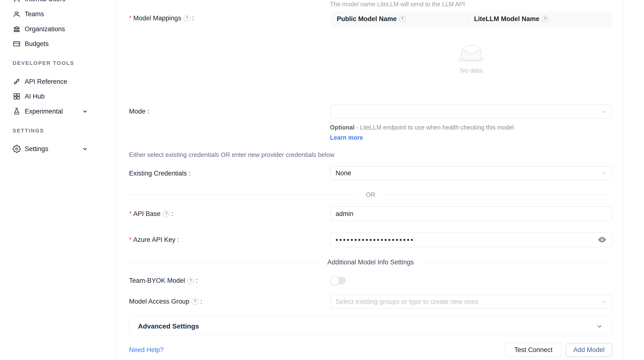 The image size is (644, 360). Describe the element at coordinates (471, 302) in the screenshot. I see `model-access-group-select: Select existing groups or type to create…` at that location.